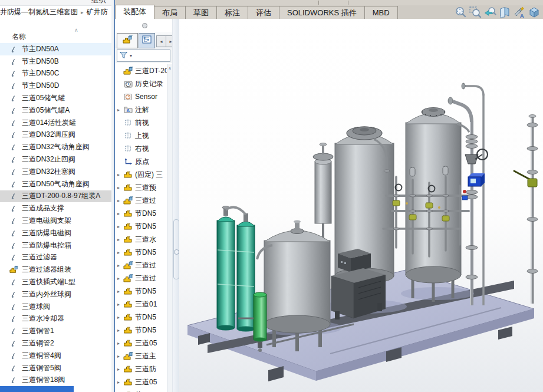 Image resolution: width=543 pixels, height=392 pixels. I want to click on model-teal-columns, so click(236, 269).